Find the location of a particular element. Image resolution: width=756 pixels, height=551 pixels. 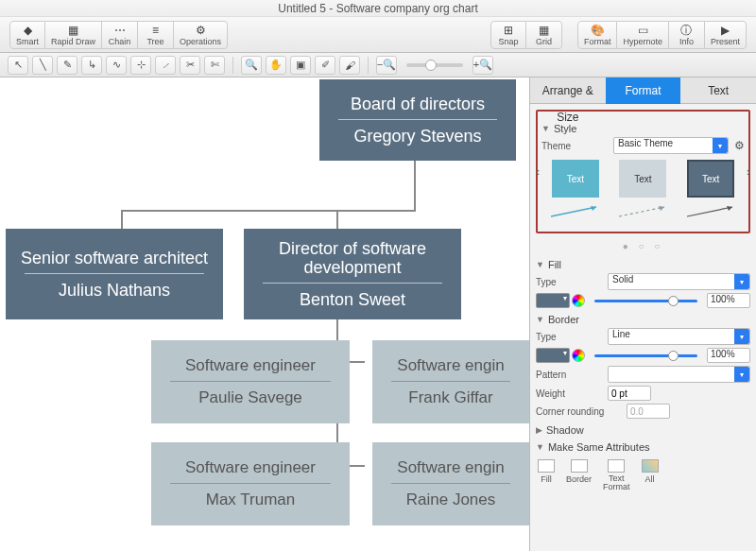

tree-button: ≡Tree is located at coordinates (156, 35).